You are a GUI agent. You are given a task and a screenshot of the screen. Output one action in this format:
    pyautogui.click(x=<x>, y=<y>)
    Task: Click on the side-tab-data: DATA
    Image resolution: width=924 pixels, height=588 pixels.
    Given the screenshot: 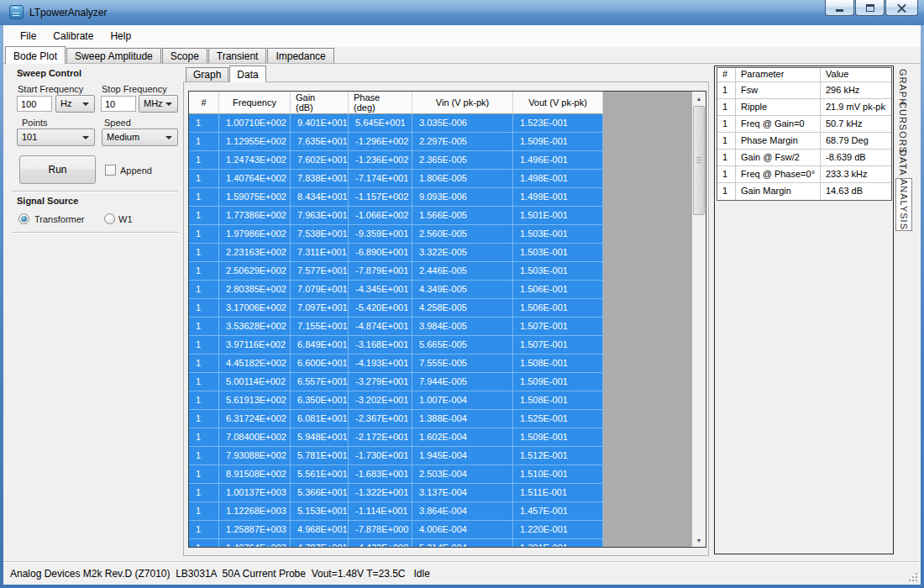 What is the action you would take?
    pyautogui.click(x=903, y=163)
    